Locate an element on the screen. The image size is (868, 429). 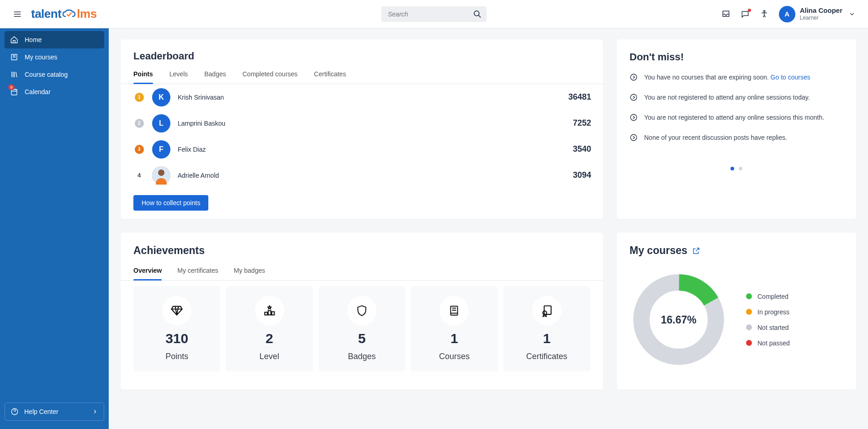
notice-text: You have no courses that are expiring so… is located at coordinates (727, 77).